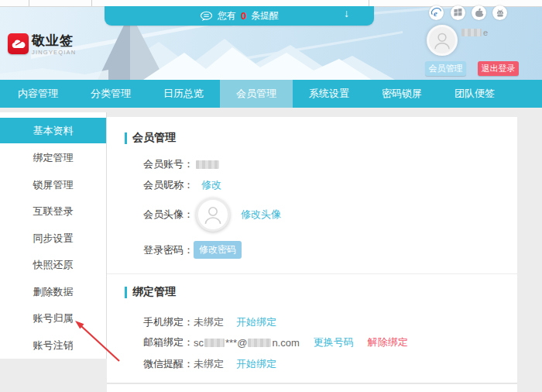  Describe the element at coordinates (458, 12) in the screenshot. I see `windows-platform-icon` at that location.